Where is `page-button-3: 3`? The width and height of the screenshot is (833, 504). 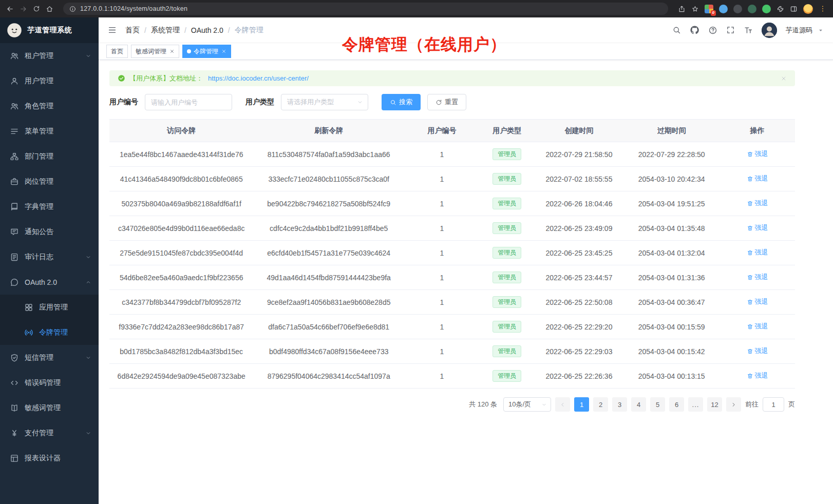 page-button-3: 3 is located at coordinates (619, 404).